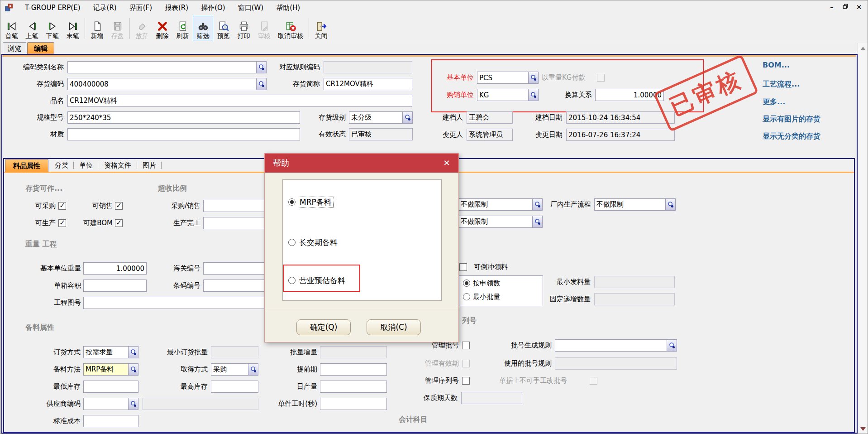 The height and width of the screenshot is (434, 868). Describe the element at coordinates (594, 381) in the screenshot. I see `no-manual-batch-checkbox` at that location.